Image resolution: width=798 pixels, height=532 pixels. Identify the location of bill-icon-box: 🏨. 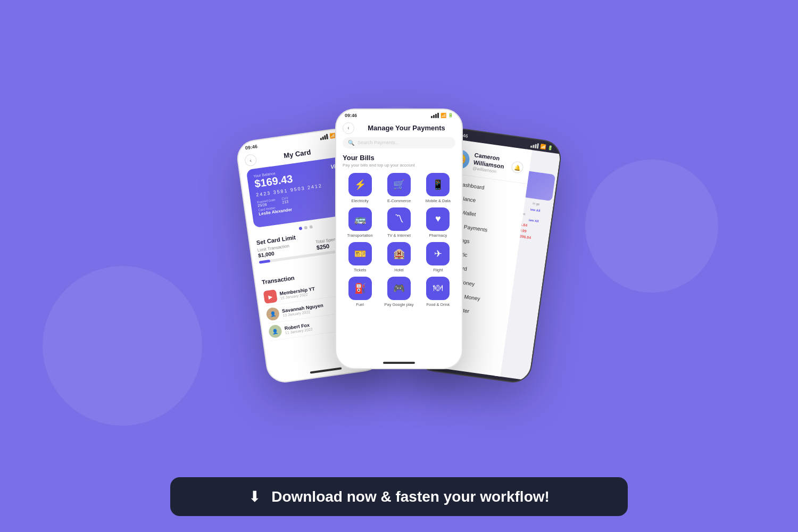
(399, 254).